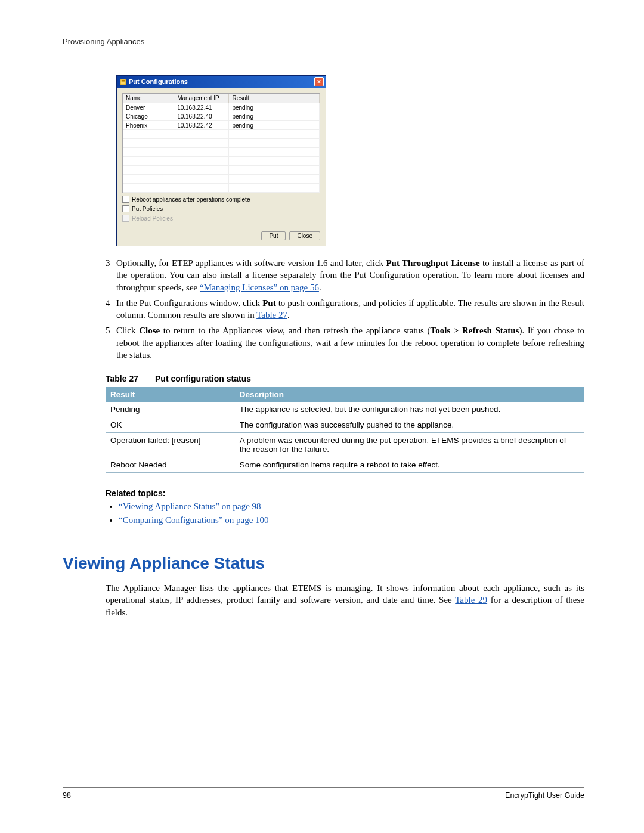 Image resolution: width=644 pixels, height=833 pixels. I want to click on page-footer: 98 EncrypTight User Guide, so click(323, 793).